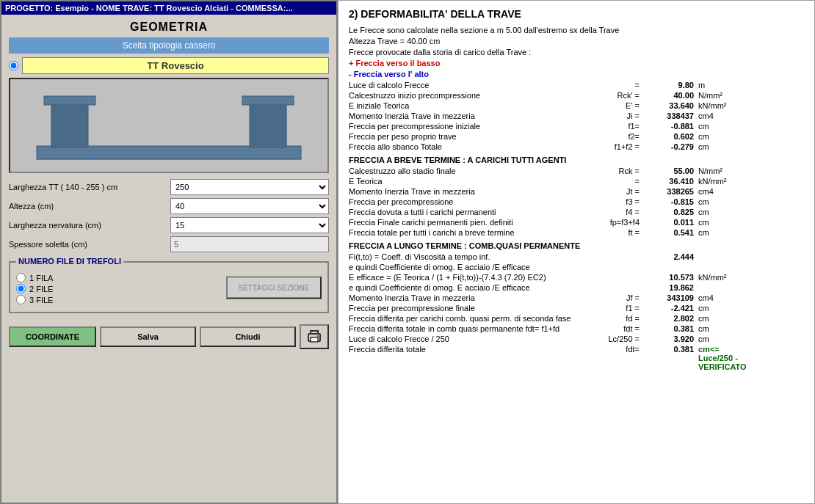  I want to click on param-label-altezza: Altezza (cm), so click(90, 206).